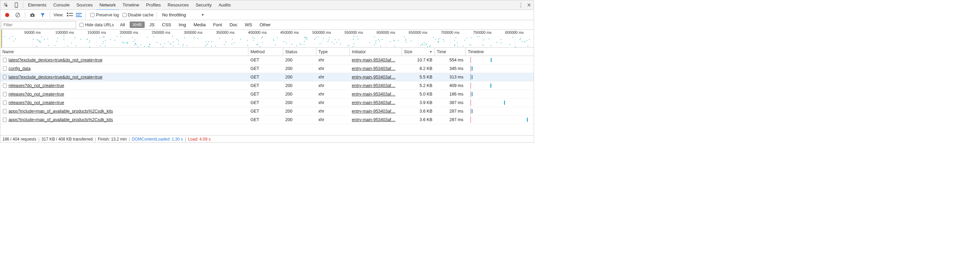 The image size is (980, 262). What do you see at coordinates (234, 25) in the screenshot?
I see `filter-pill-doc: Doc` at bounding box center [234, 25].